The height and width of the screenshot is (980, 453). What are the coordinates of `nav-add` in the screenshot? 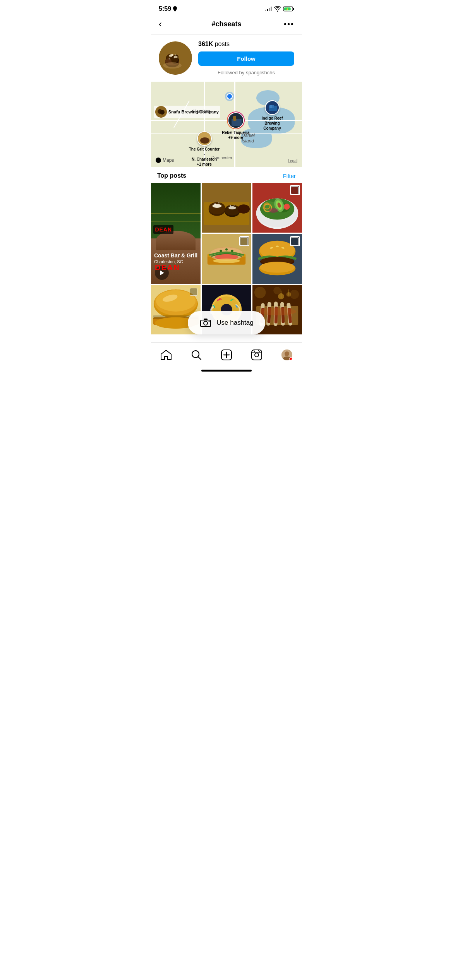 It's located at (226, 355).